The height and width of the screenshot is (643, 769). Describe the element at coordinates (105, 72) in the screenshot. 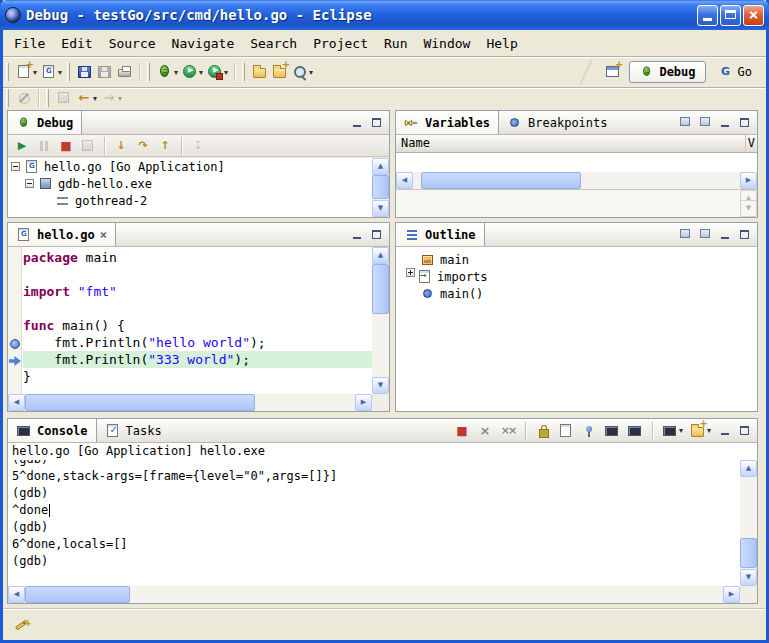

I see `save-all-button` at that location.